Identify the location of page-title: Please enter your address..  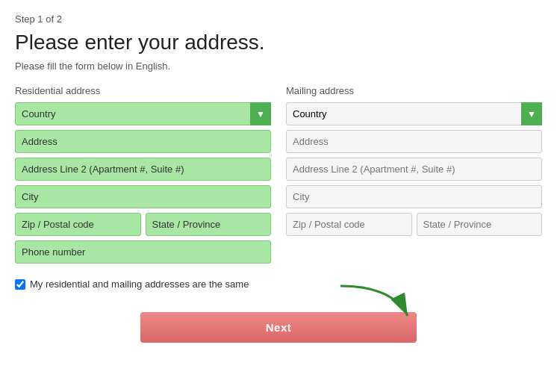
(278, 43).